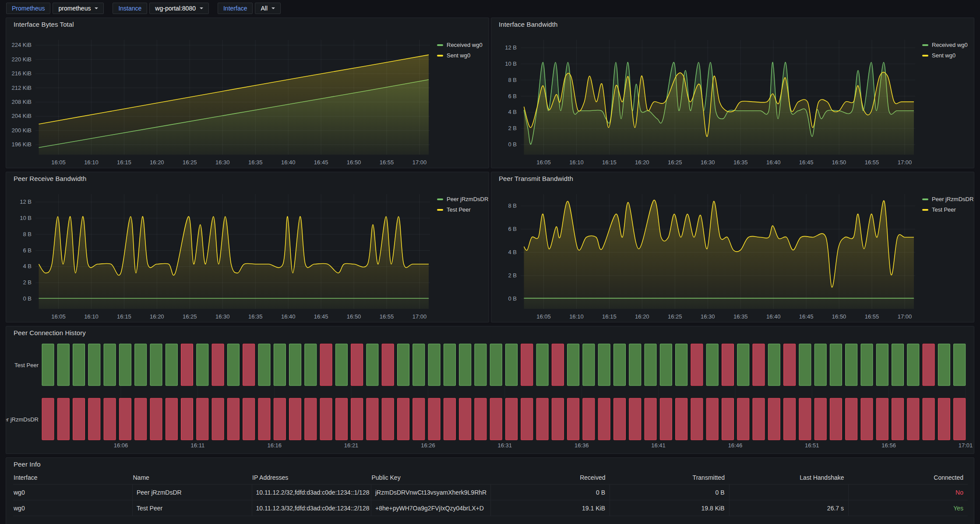 The height and width of the screenshot is (524, 980). Describe the element at coordinates (235, 8) in the screenshot. I see `filter-label-interface: Interface` at that location.